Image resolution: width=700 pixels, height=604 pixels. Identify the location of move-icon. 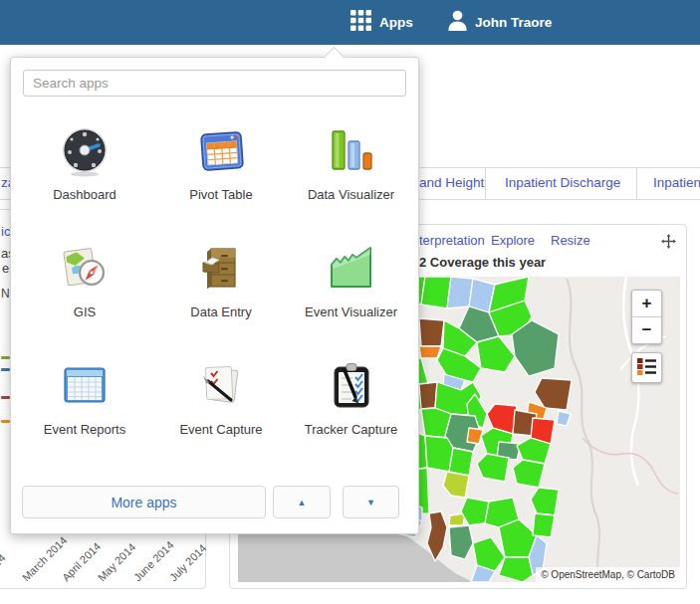
(669, 243).